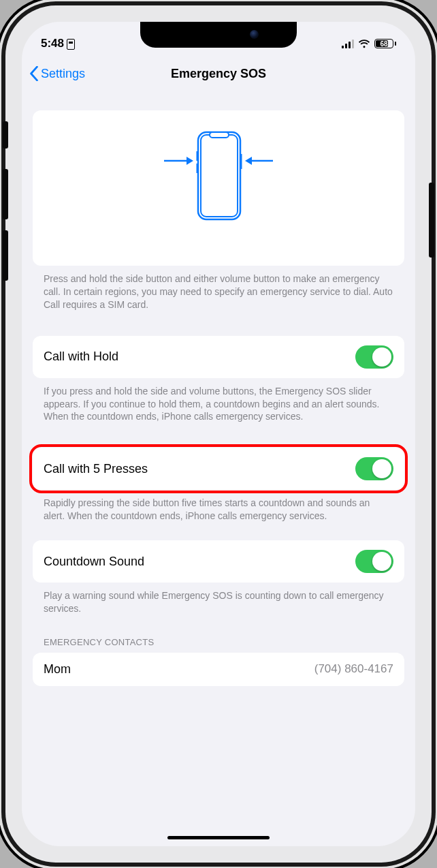 This screenshot has height=868, width=437. I want to click on call-with-hold-label: Call with Hold, so click(81, 357).